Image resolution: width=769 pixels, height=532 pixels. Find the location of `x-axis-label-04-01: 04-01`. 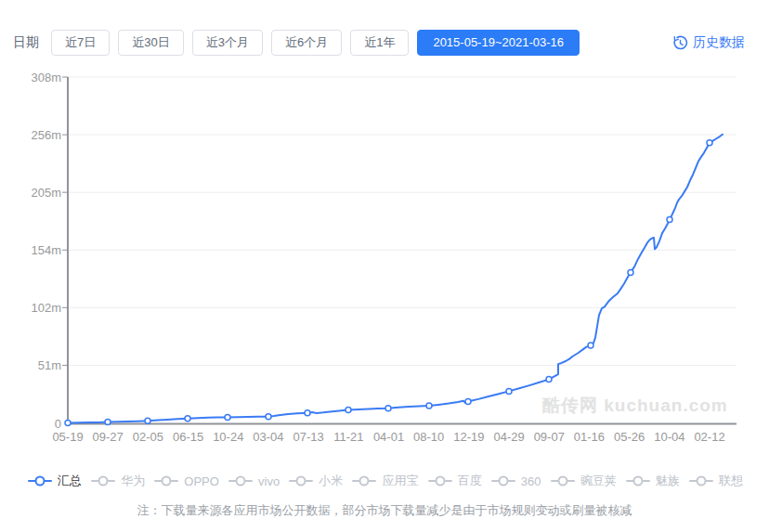

x-axis-label-04-01: 04-01 is located at coordinates (388, 436).